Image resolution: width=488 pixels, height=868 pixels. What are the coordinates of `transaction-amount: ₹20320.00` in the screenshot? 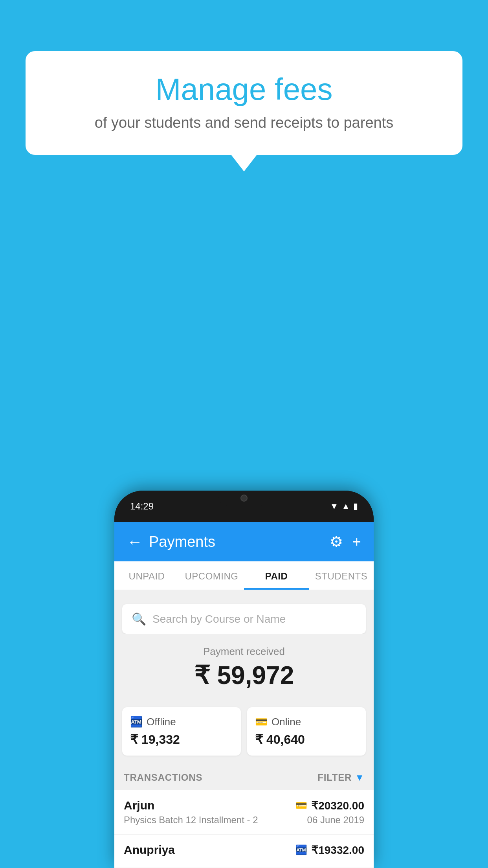 It's located at (338, 806).